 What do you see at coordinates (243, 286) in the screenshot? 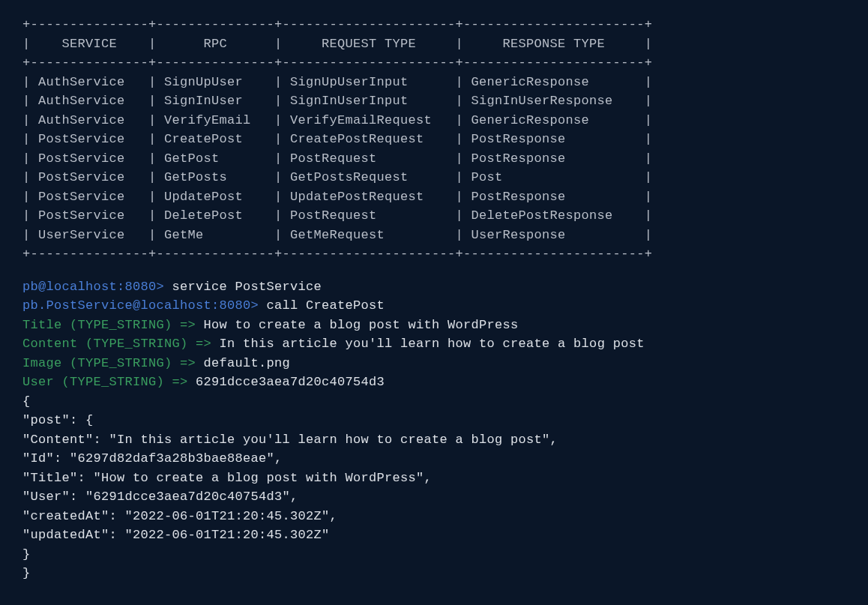
I see `command-text: service PostService` at bounding box center [243, 286].